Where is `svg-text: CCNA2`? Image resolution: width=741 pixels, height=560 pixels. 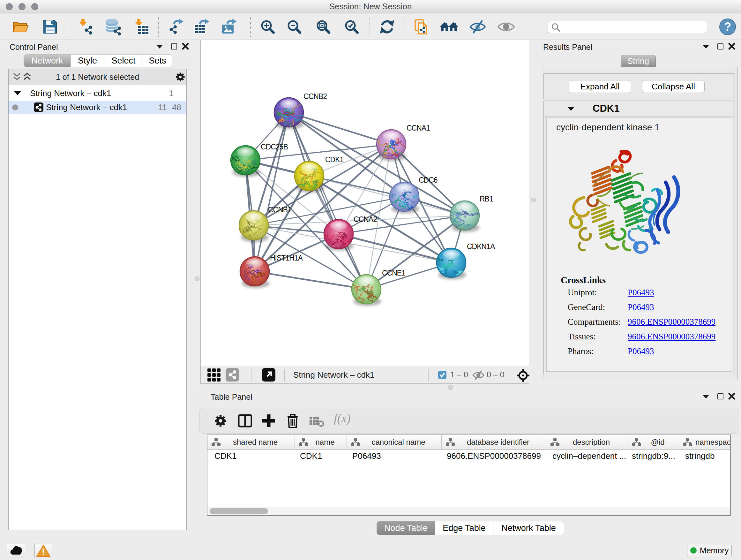
svg-text: CCNA2 is located at coordinates (365, 219).